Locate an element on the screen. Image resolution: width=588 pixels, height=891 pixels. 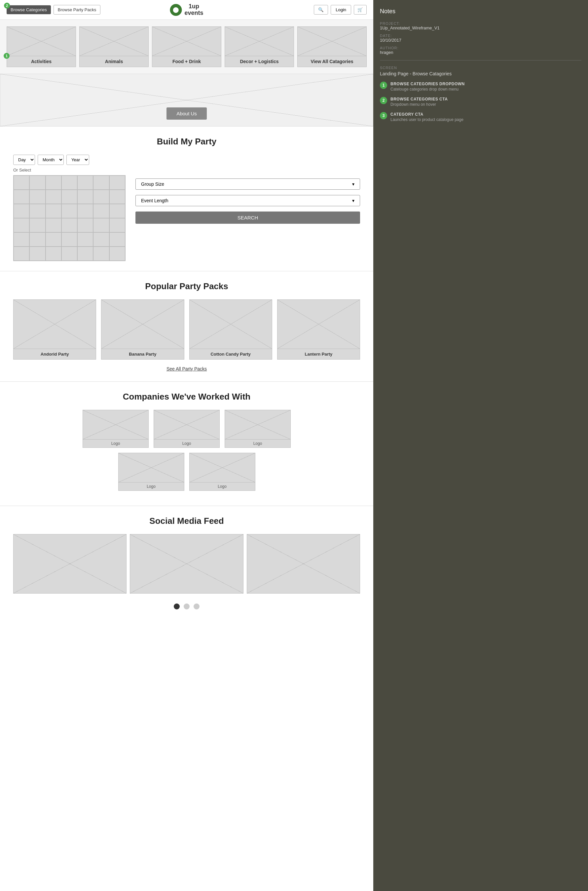
logo-label-1: Logo is located at coordinates (116, 444).